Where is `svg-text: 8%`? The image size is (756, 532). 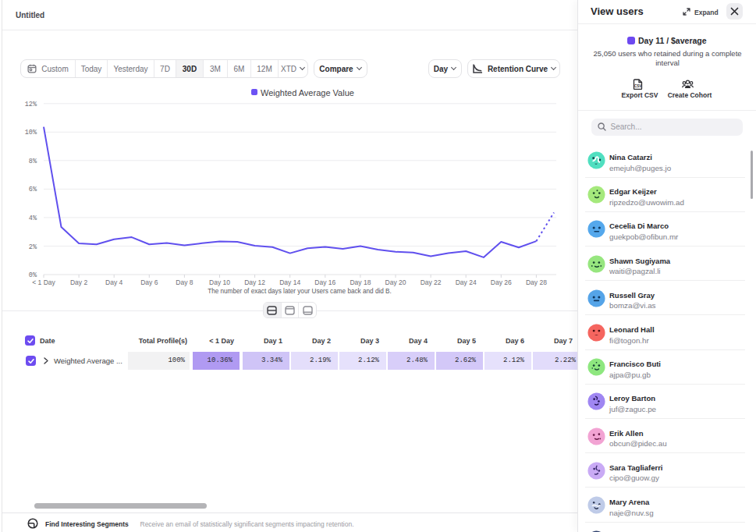
svg-text: 8% is located at coordinates (33, 161).